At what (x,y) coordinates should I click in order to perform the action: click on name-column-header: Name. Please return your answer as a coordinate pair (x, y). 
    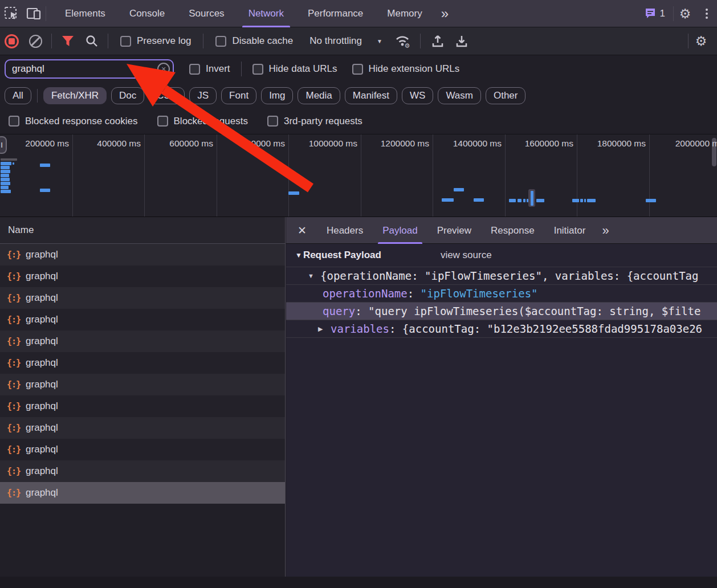
    Looking at the image, I should click on (142, 230).